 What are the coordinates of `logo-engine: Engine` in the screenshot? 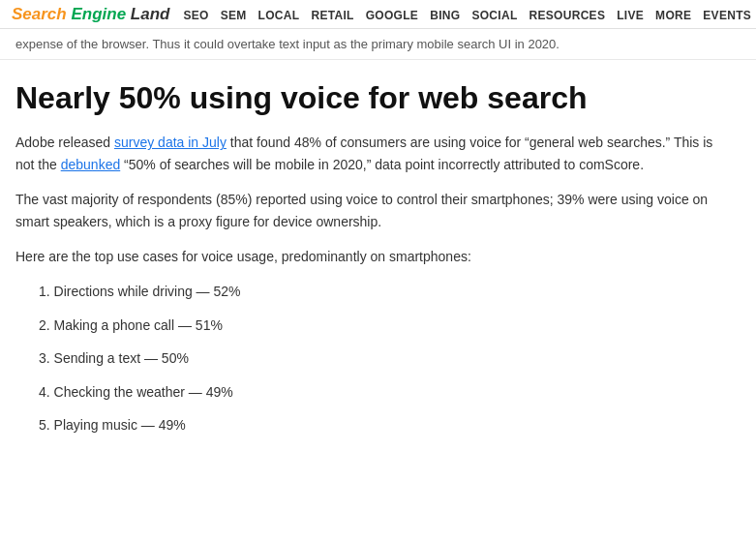 It's located at (99, 14).